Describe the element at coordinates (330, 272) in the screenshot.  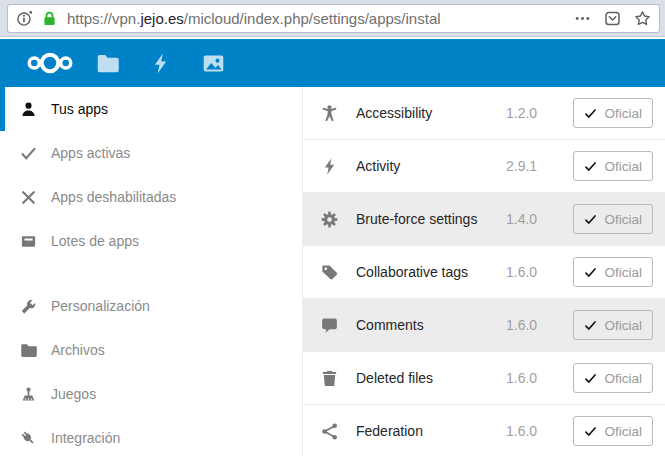
I see `tag-icon` at that location.